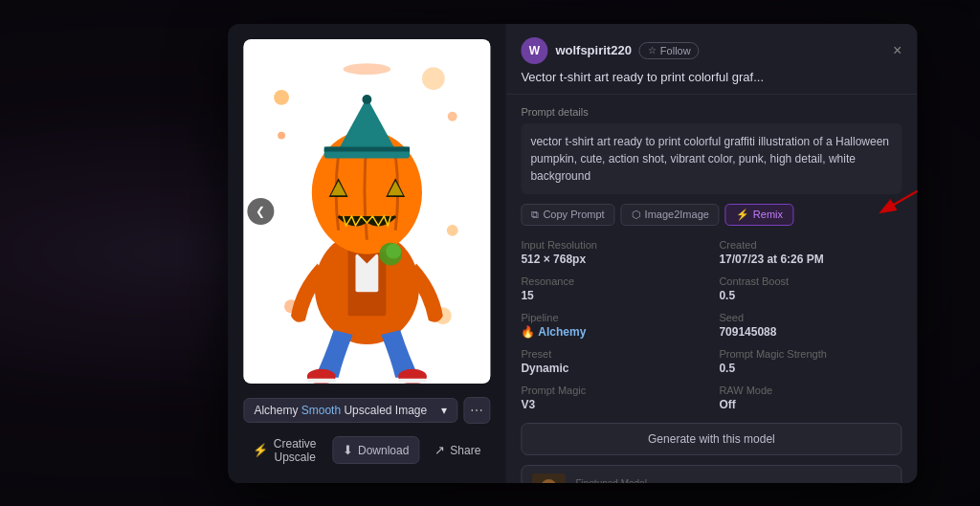 This screenshot has height=506, width=980. I want to click on meta-prompt-magic: Prompt Magic V3, so click(612, 398).